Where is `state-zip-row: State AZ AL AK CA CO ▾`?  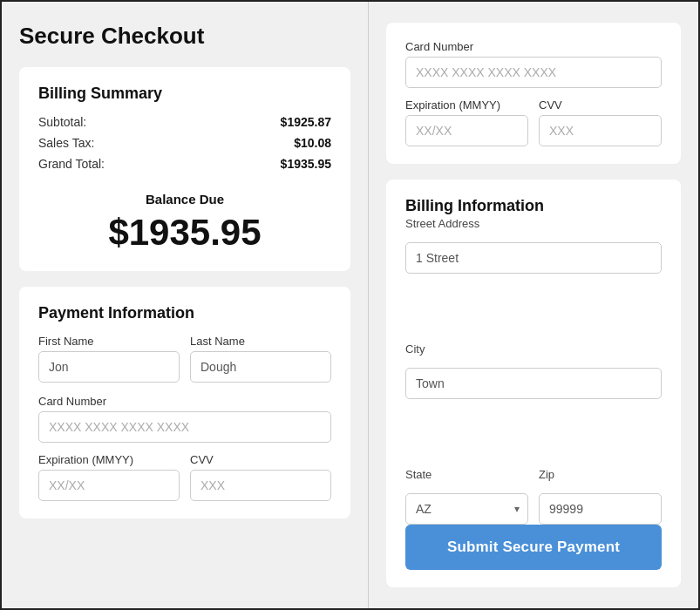 state-zip-row: State AZ AL AK CA CO ▾ is located at coordinates (533, 497).